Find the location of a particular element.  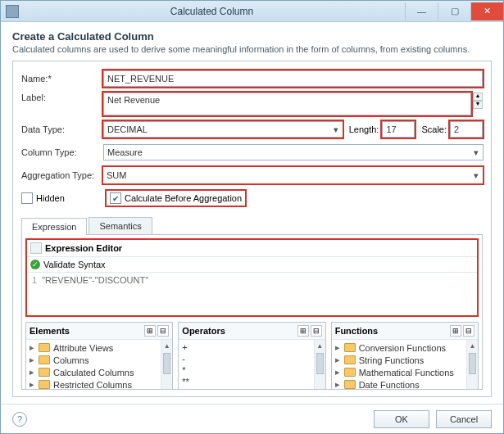

scale-label: Scale: is located at coordinates (434, 129).